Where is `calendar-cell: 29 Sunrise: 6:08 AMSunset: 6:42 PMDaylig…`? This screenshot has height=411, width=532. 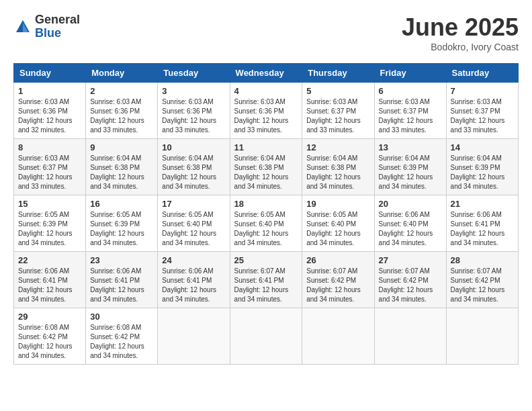
calendar-cell: 29 Sunrise: 6:08 AMSunset: 6:42 PMDaylig… is located at coordinates (50, 336).